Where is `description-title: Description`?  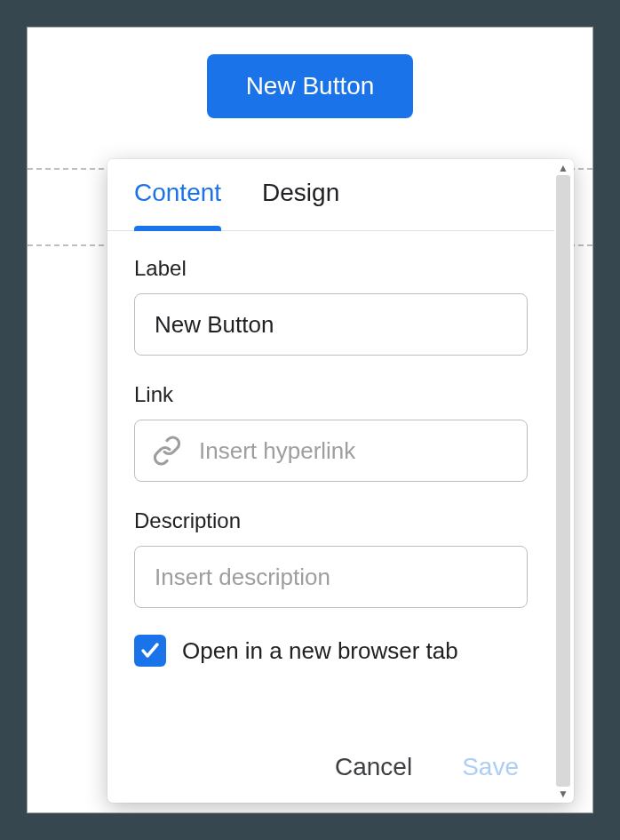 description-title: Description is located at coordinates (330, 521).